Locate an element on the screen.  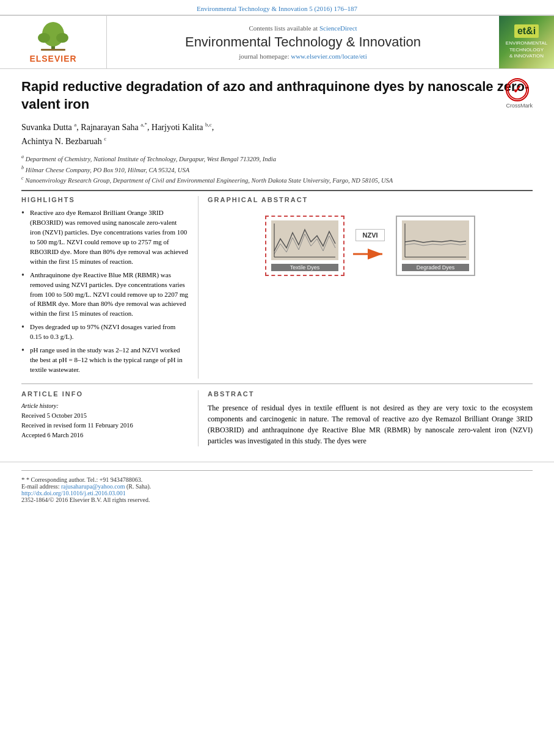
eti-badge: et&i is located at coordinates (527, 31).